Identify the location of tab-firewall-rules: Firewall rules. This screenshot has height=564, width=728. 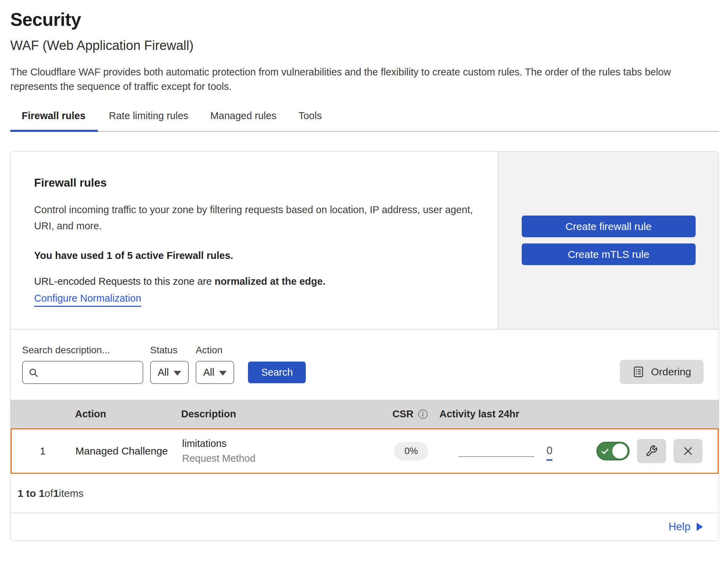
(54, 118).